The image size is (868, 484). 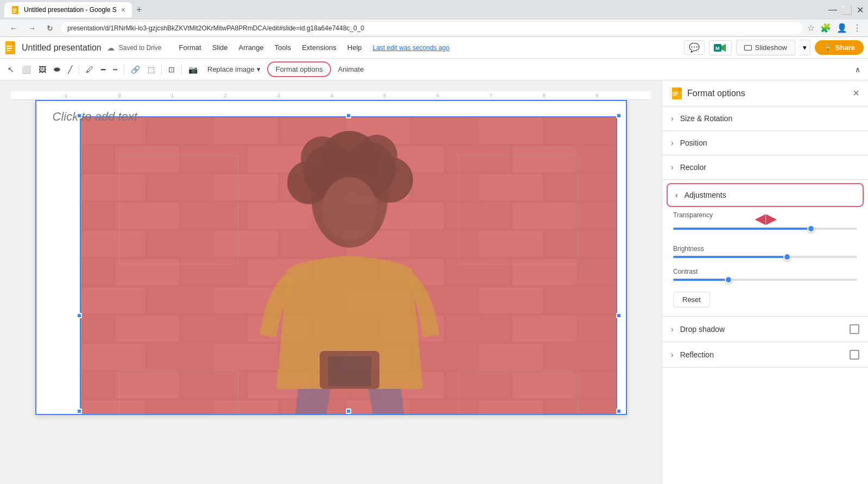 I want to click on transparency-thumb, so click(x=811, y=229).